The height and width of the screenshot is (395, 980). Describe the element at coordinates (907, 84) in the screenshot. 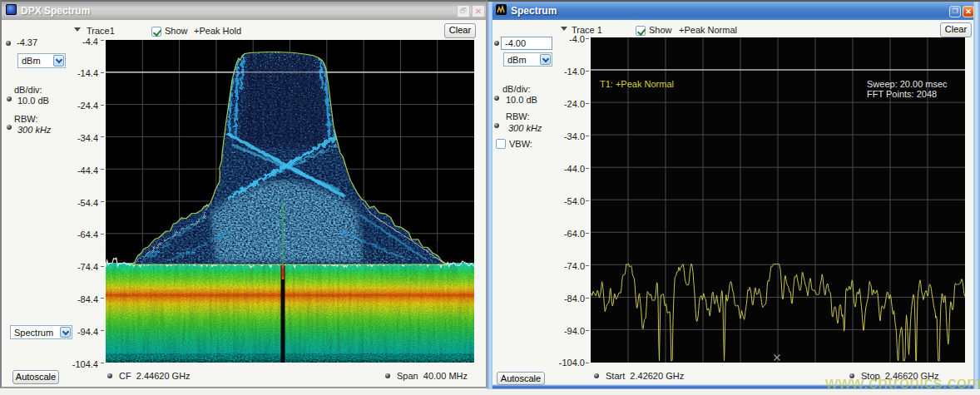

I see `svg-text: Sweep: 20.00 msec` at that location.